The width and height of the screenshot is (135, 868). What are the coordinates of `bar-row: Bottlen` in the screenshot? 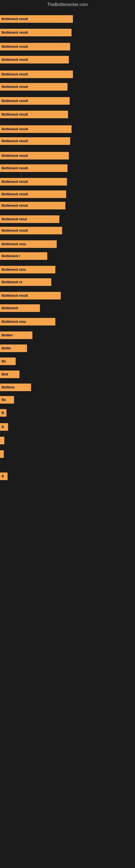 It's located at (68, 335).